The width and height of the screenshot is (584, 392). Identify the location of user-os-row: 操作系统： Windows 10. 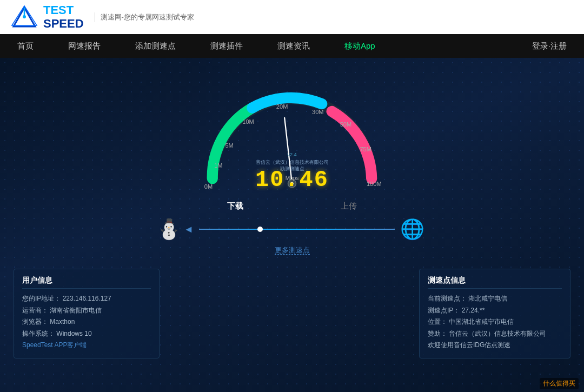
(87, 334).